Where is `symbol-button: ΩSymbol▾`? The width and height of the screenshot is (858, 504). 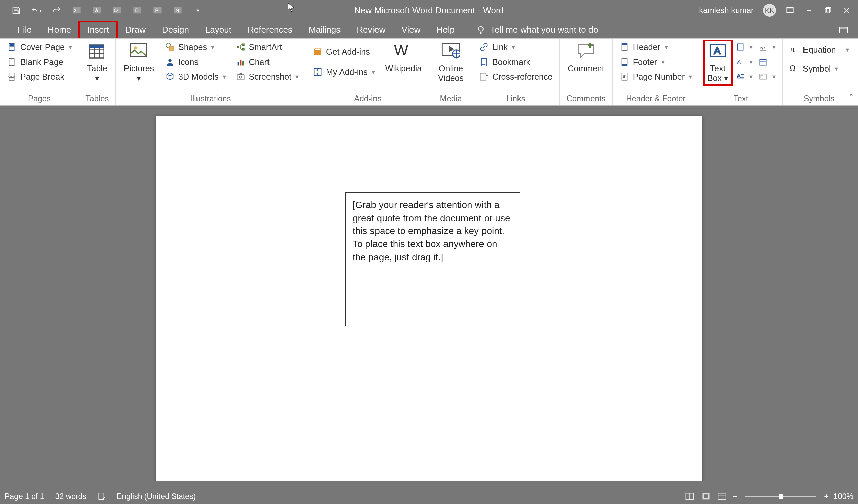
symbol-button: ΩSymbol▾ is located at coordinates (819, 69).